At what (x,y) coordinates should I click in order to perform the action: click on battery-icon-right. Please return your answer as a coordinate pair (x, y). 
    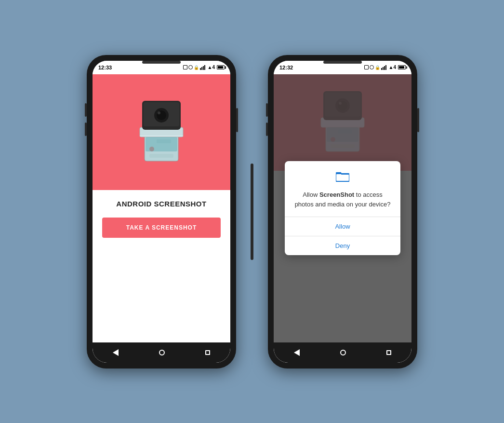
    Looking at the image, I should click on (402, 68).